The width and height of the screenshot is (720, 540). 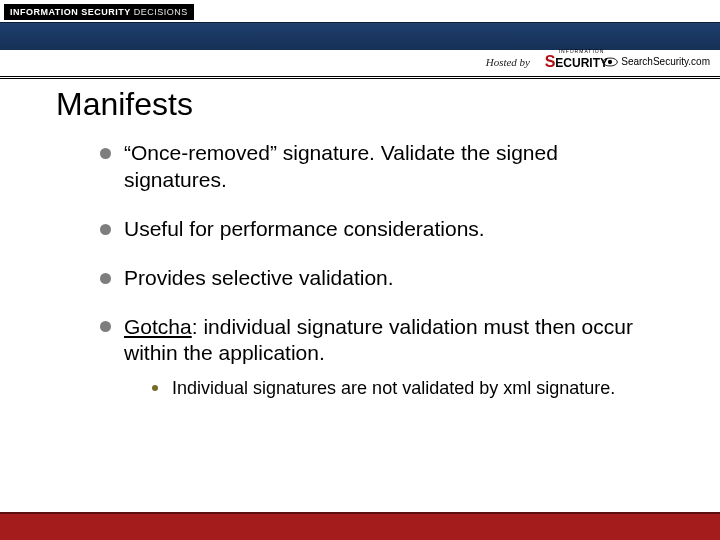 I want to click on list-item: Provides selective validation., so click(x=370, y=278).